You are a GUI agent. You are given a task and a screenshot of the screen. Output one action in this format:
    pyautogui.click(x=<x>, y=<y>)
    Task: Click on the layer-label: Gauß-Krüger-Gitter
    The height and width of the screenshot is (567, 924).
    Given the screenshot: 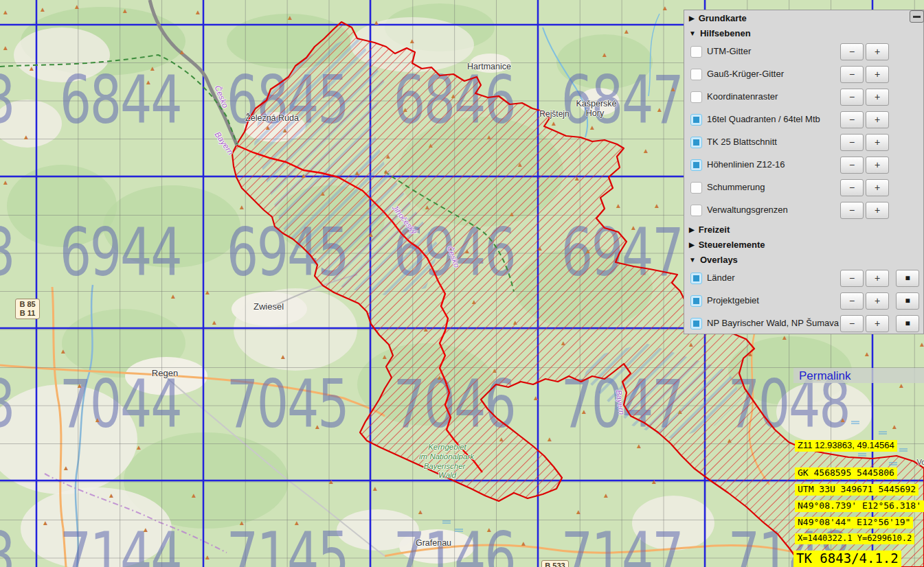 What is the action you would take?
    pyautogui.click(x=745, y=74)
    